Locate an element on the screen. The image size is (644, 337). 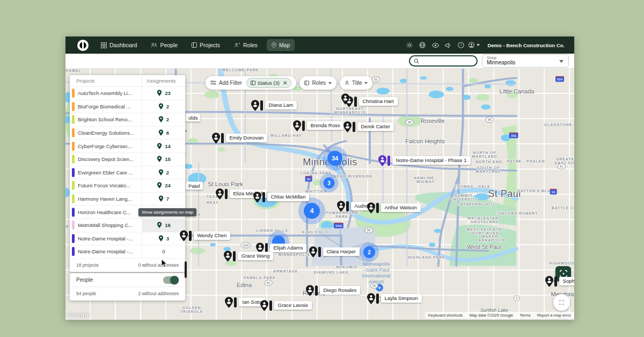
attribution-keyboard-shortcuts: Keyboard shortcuts is located at coordinates (445, 316).